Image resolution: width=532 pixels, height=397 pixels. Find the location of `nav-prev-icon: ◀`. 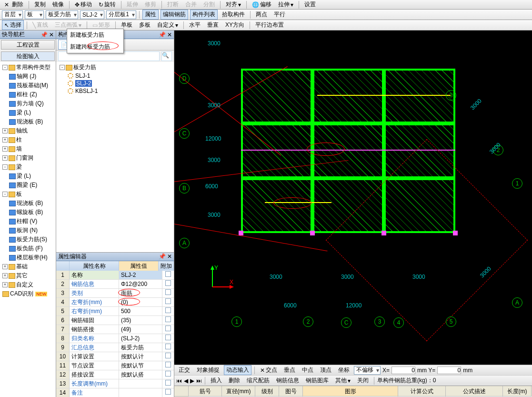

nav-prev-icon: ◀ is located at coordinates (186, 381).